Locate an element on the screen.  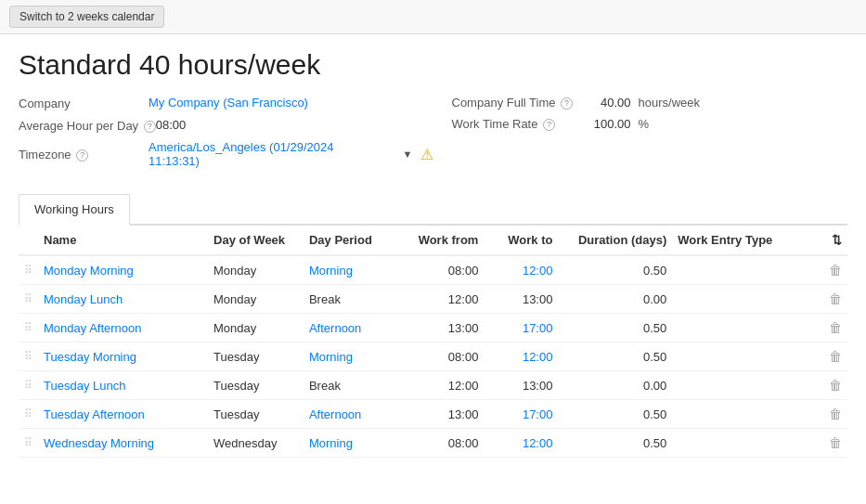
avg-hour-value: 08:00 is located at coordinates (171, 124).